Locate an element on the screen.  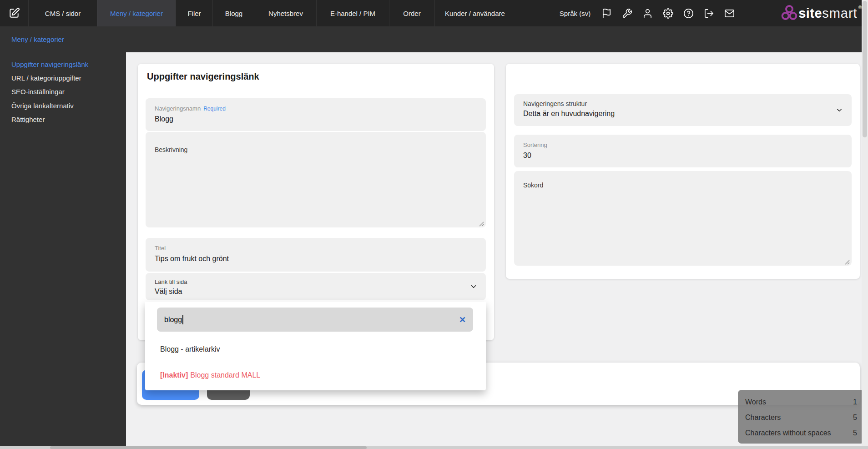
flag-icon is located at coordinates (607, 14).